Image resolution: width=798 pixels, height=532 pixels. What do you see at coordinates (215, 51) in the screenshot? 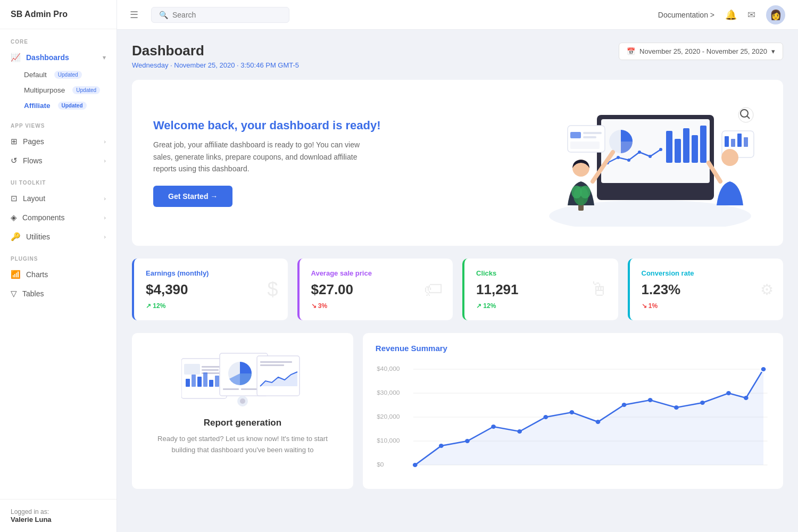
I see `page-title: Dashboard` at bounding box center [215, 51].